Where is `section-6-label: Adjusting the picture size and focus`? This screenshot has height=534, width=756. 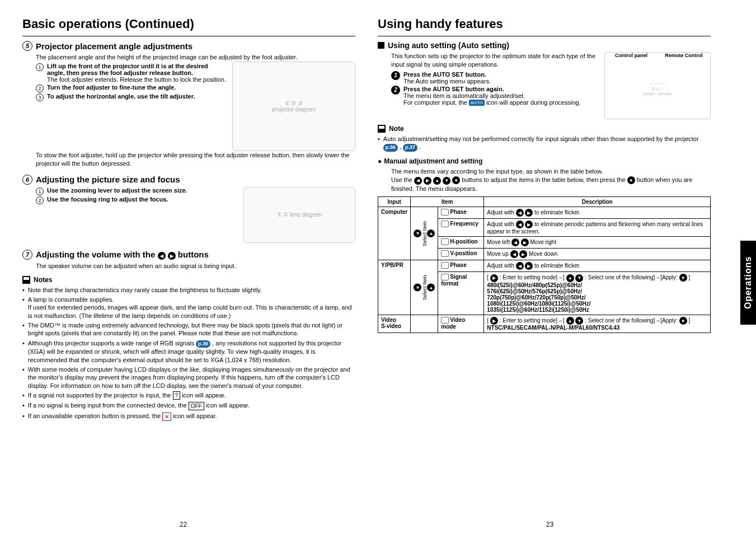 section-6-label: Adjusting the picture size and focus is located at coordinates (108, 179).